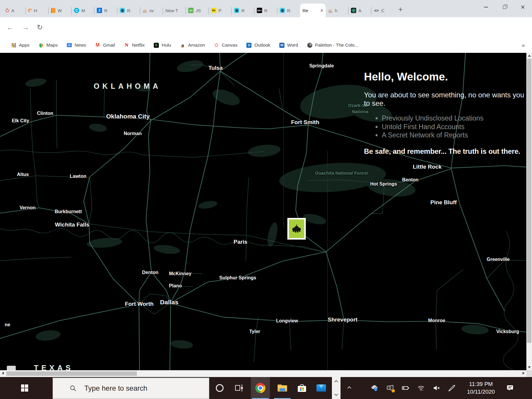 The height and width of the screenshot is (399, 532). What do you see at coordinates (8, 325) in the screenshot?
I see `map-label-ne: ne` at bounding box center [8, 325].